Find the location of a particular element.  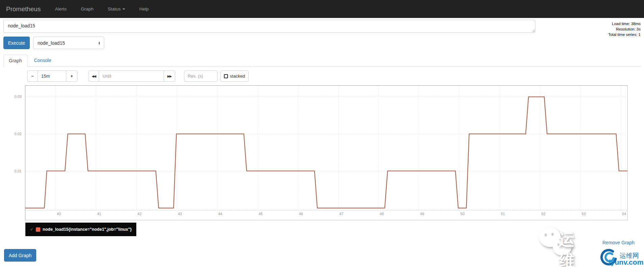

wechat-icon-small is located at coordinates (562, 247).